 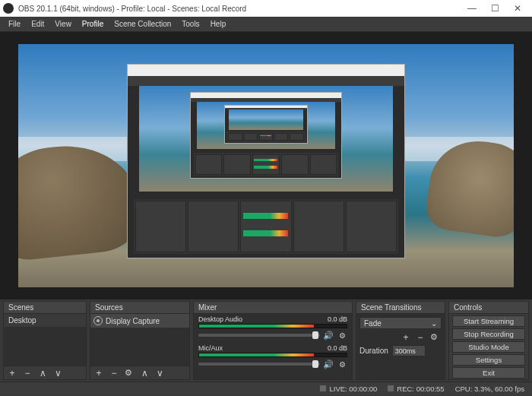 I want to click on mixer-dock: Mixer Desktop Audio0.0 dB🔊⚙Mic/Aux0.0 dB…, so click(x=273, y=341).